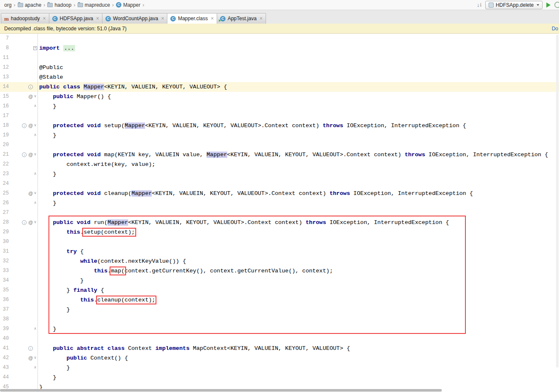 The height and width of the screenshot is (392, 559). Describe the element at coordinates (5, 184) in the screenshot. I see `line-number: 24` at that location.